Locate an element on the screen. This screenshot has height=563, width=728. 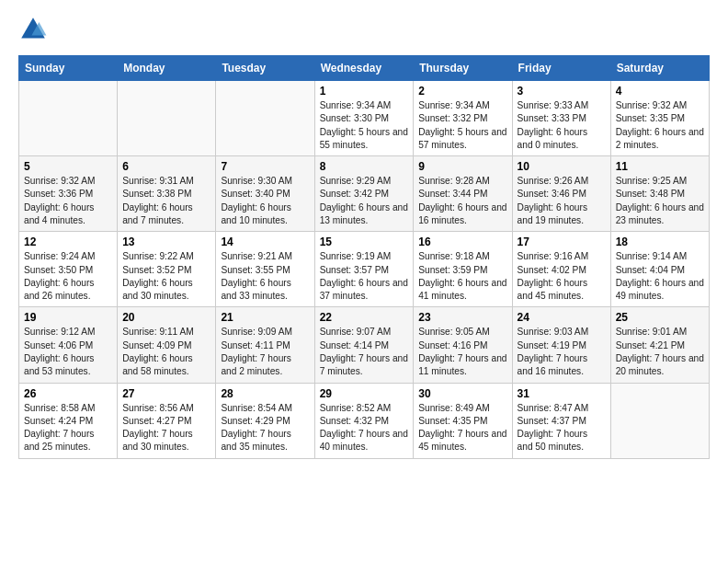
day-number: 31 is located at coordinates (562, 394).